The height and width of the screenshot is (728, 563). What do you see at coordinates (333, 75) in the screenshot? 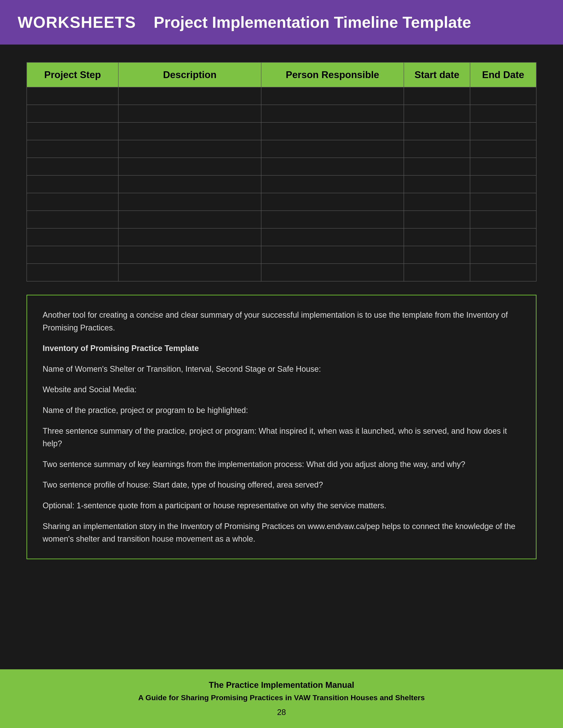
I see `col-header-person: Person Responsible` at bounding box center [333, 75].